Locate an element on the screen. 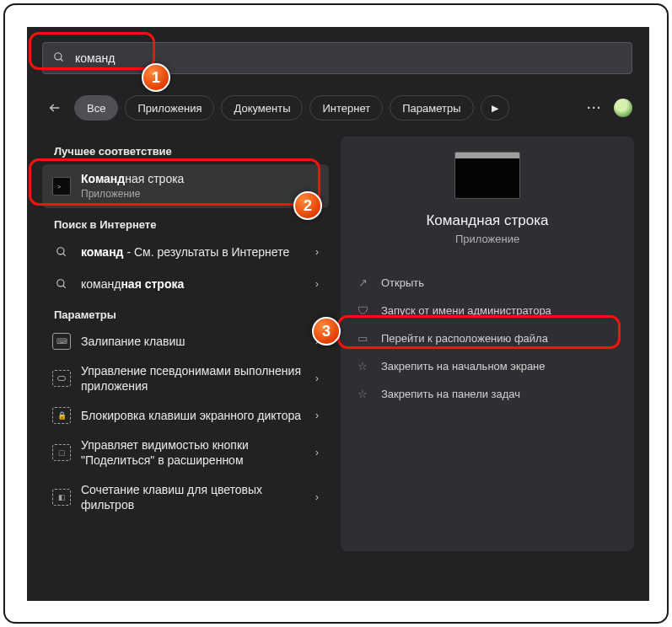  filter-more-play: ▶ is located at coordinates (495, 108).